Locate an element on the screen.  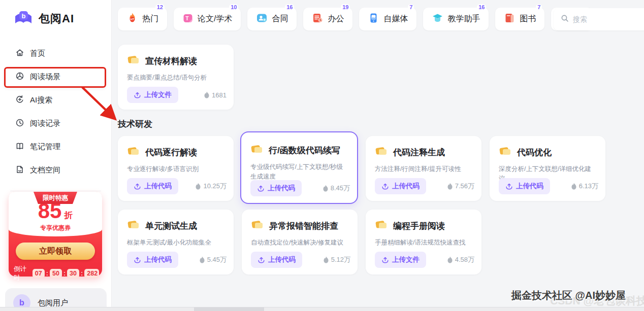
sidebar-item-notes: 笔记管理 is located at coordinates (56, 147).